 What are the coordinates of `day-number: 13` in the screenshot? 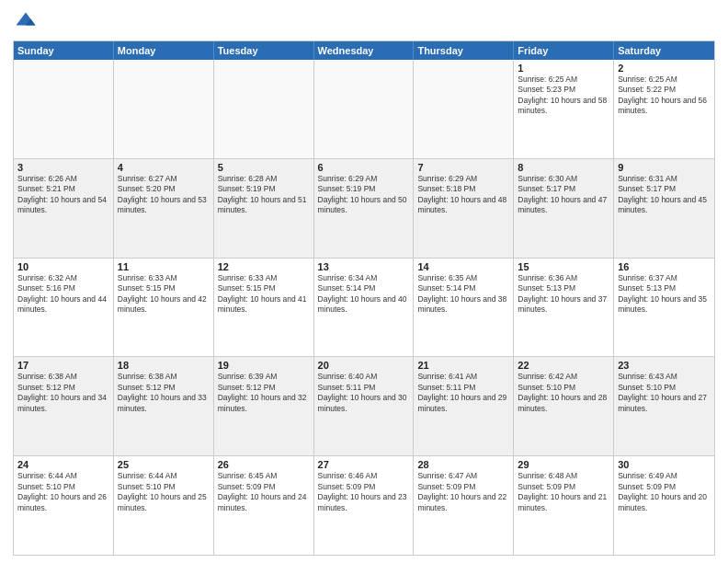 It's located at (364, 267).